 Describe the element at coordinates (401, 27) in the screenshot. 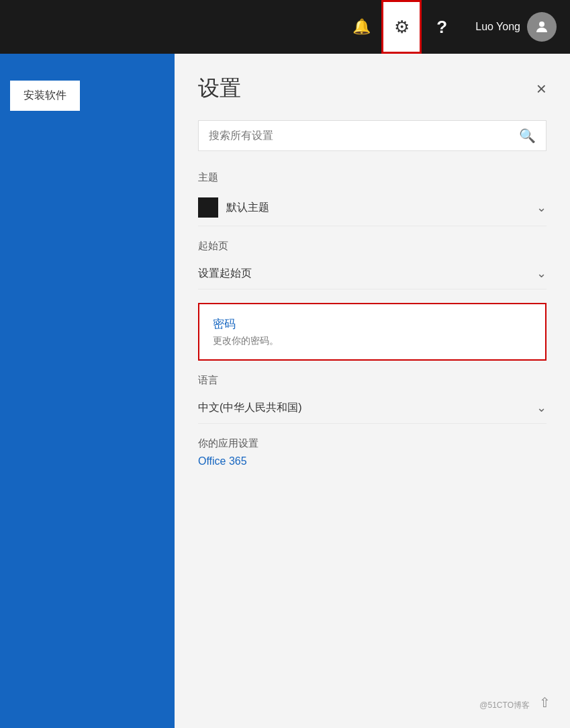

I see `nav-icons: 🔔 ⚙ ?` at that location.